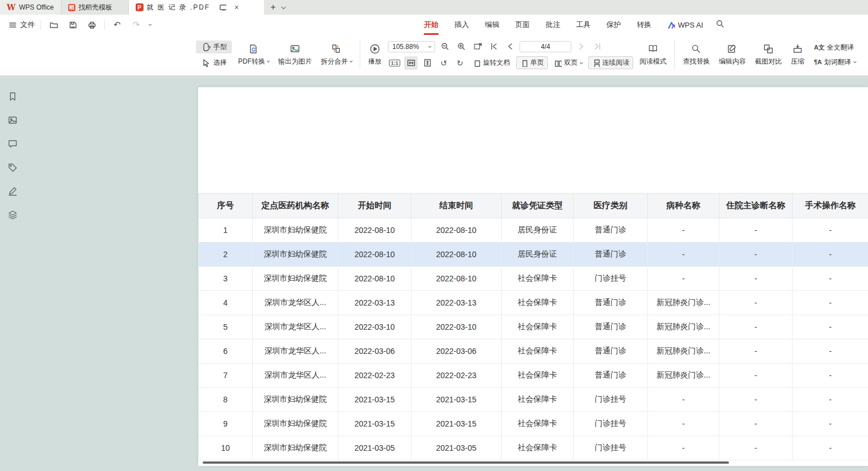 Image resolution: width=868 pixels, height=471 pixels. What do you see at coordinates (445, 47) in the screenshot?
I see `zoom-out-button` at bounding box center [445, 47].